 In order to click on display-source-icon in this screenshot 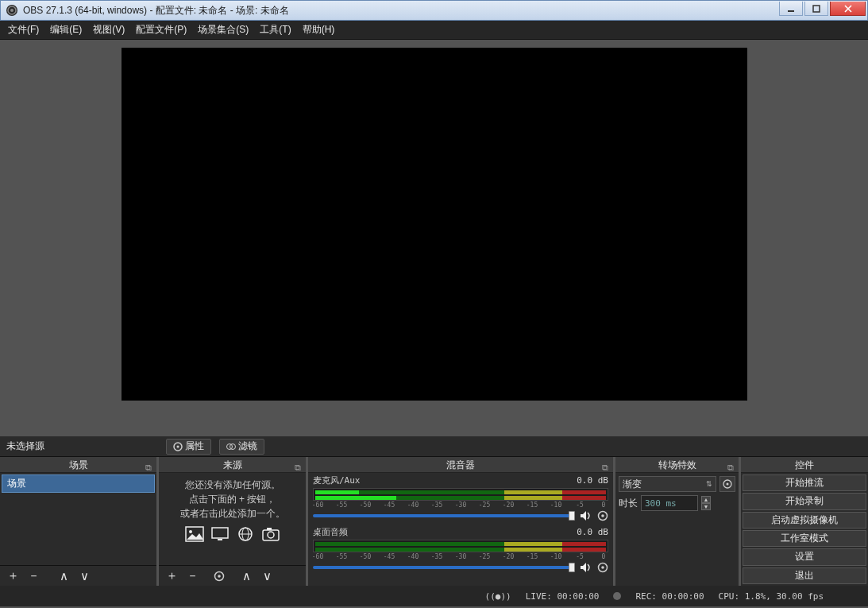, I will do `click(220, 534)`.